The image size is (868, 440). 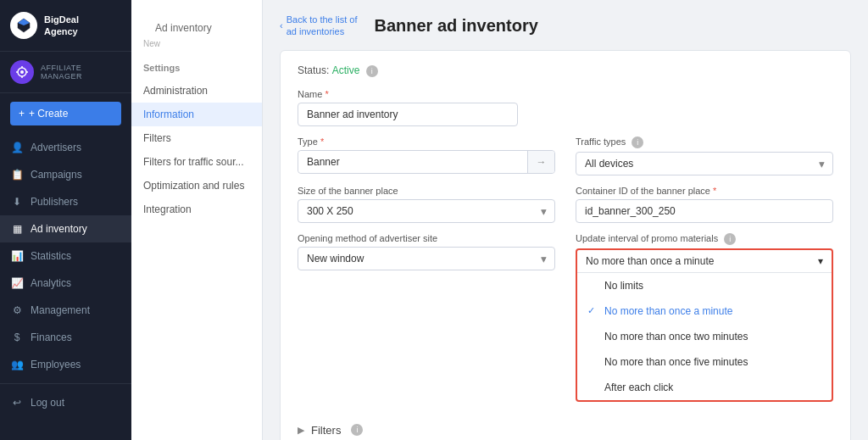 I want to click on name-field-group: Name *, so click(x=565, y=108).